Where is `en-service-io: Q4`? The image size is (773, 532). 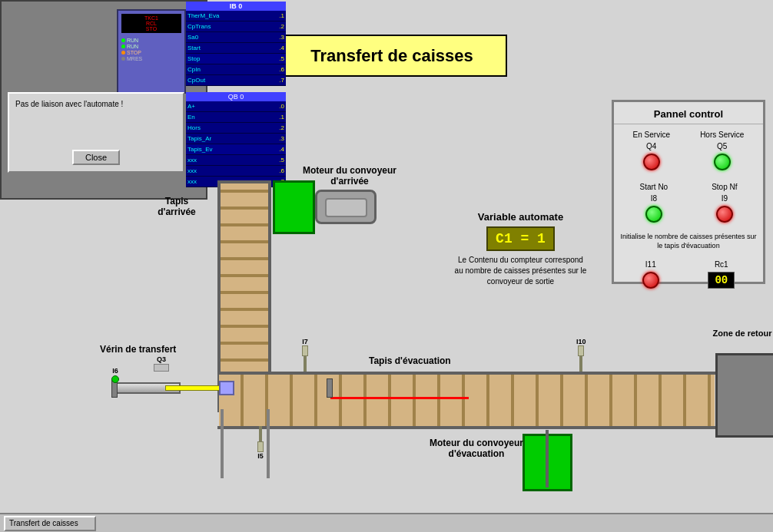 en-service-io: Q4 is located at coordinates (652, 146).